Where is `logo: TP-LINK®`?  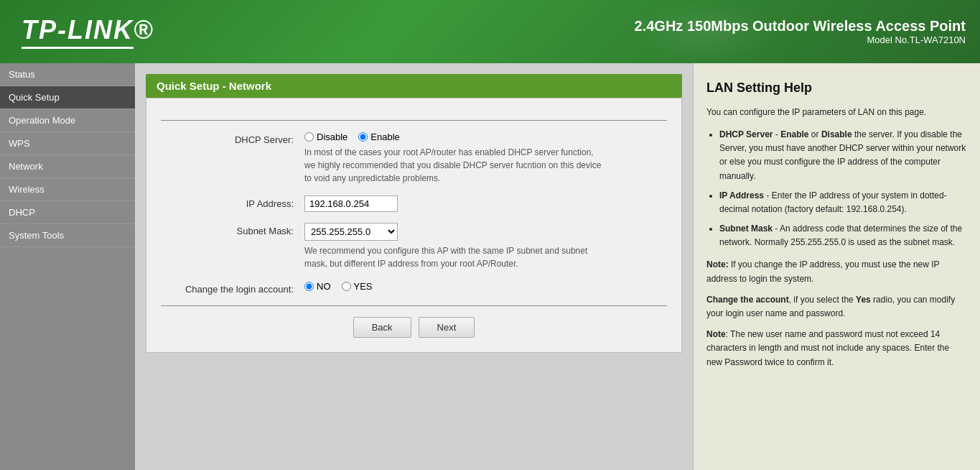
logo: TP-LINK® is located at coordinates (88, 32).